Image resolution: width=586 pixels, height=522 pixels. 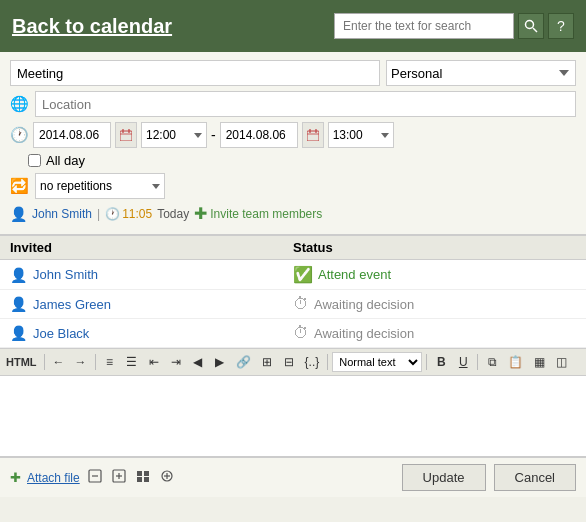 I want to click on calendar-end-icon, so click(x=313, y=135).